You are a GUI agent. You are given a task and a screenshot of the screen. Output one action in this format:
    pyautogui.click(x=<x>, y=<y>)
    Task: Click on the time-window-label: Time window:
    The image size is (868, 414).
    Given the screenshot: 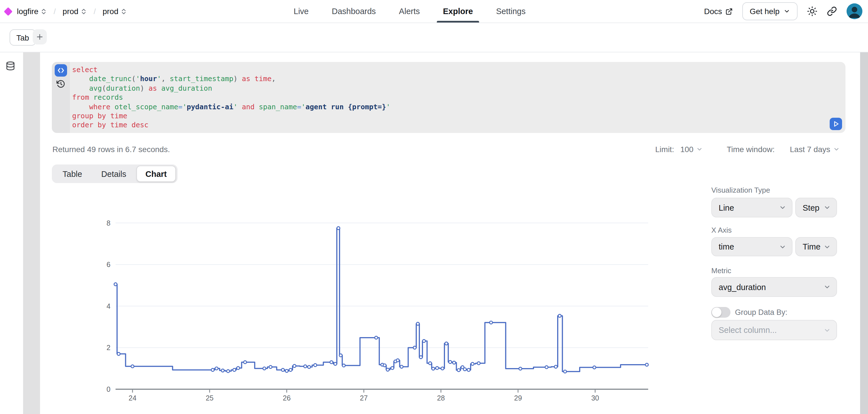 What is the action you would take?
    pyautogui.click(x=751, y=149)
    